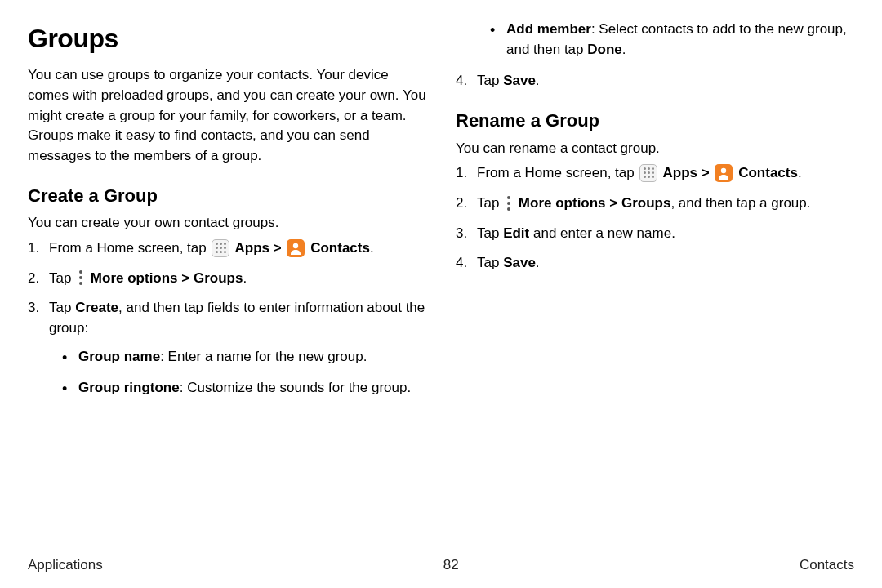 This screenshot has height=588, width=882. What do you see at coordinates (227, 318) in the screenshot?
I see `create-steps: 1. From a Home screen, tap Apps > Contac…` at bounding box center [227, 318].